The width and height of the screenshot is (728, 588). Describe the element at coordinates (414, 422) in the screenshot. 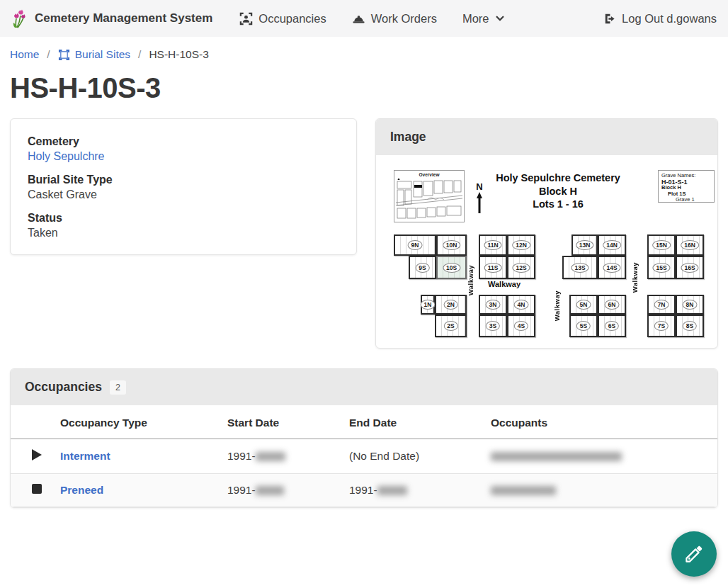

I see `column-end-date: End Date` at that location.